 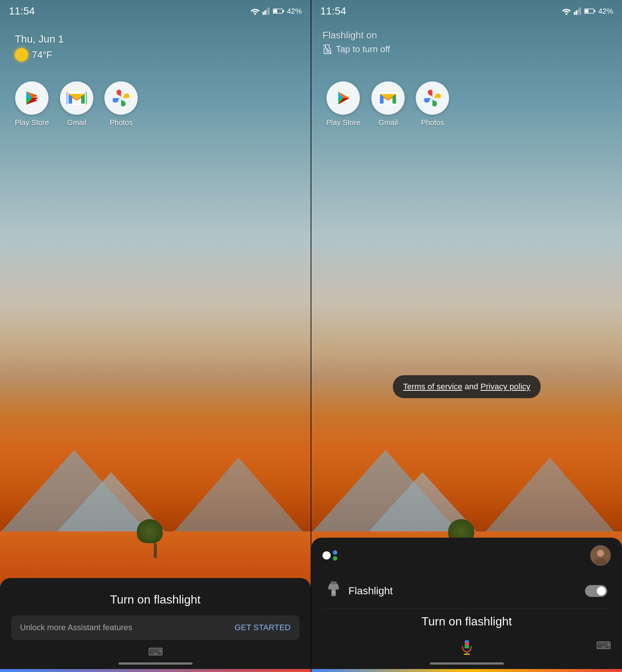 I want to click on photos-label-right: Photos, so click(x=432, y=123).